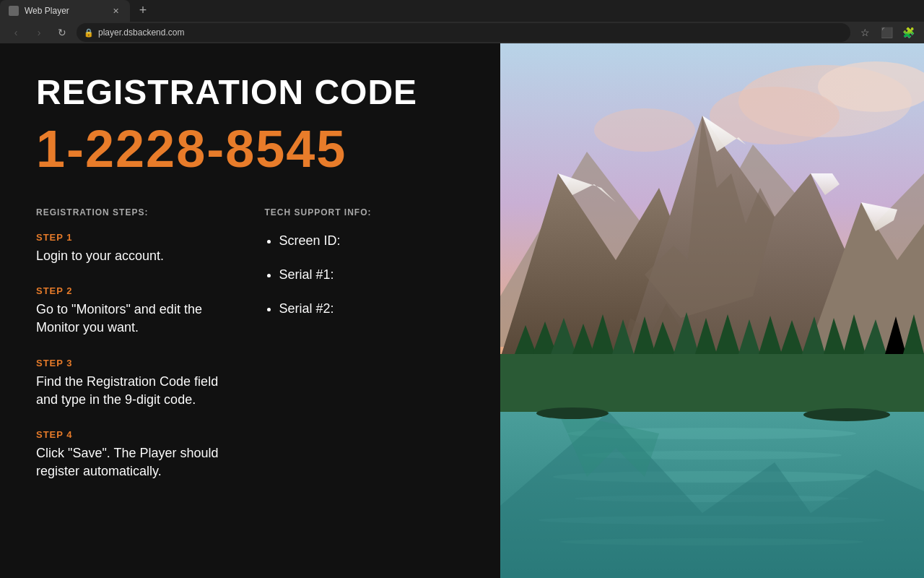 The image size is (924, 578). What do you see at coordinates (136, 319) in the screenshot?
I see `step-2-text: Go to "Monitors" and edit the Monitor yo…` at bounding box center [136, 319].